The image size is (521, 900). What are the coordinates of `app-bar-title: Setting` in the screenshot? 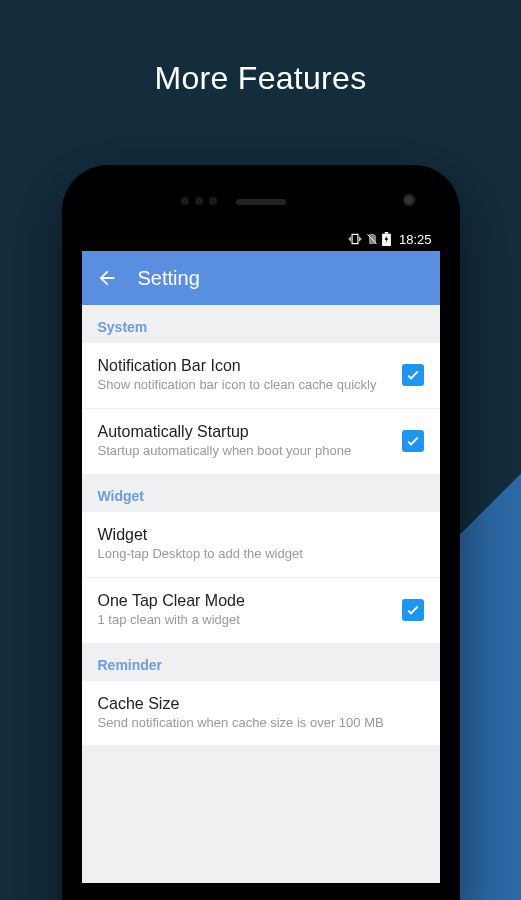 It's located at (169, 278).